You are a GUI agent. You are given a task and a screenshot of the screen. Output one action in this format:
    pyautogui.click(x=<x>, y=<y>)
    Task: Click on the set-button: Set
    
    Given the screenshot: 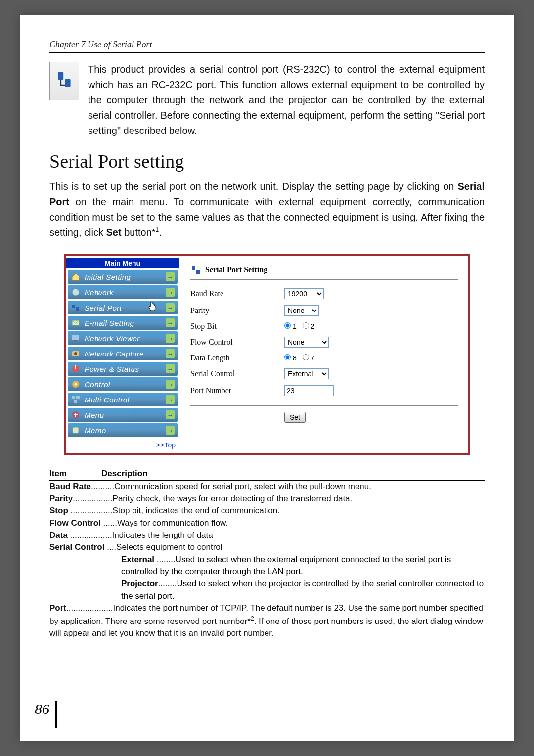 What is the action you would take?
    pyautogui.click(x=295, y=417)
    